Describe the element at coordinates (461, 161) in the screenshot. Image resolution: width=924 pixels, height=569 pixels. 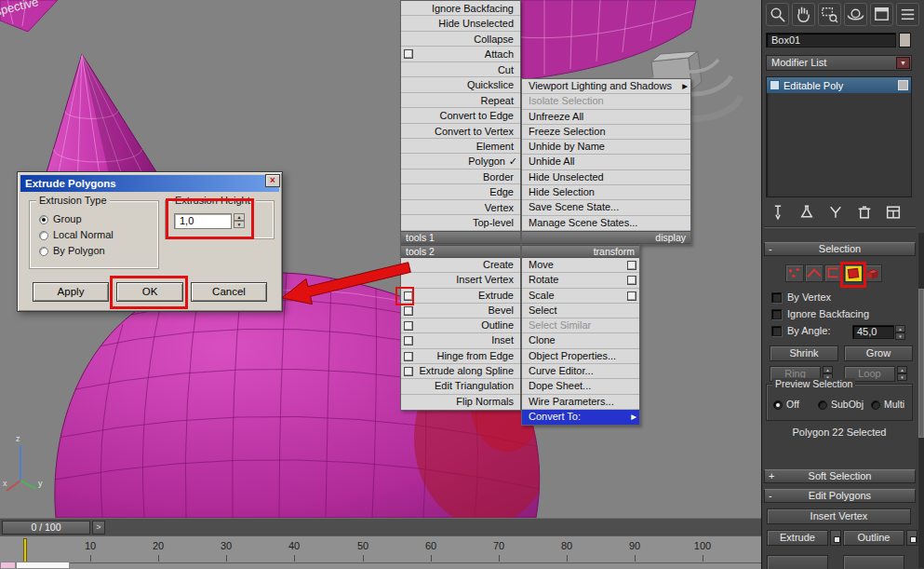
I see `qm-polygon: Polygon ✓` at that location.